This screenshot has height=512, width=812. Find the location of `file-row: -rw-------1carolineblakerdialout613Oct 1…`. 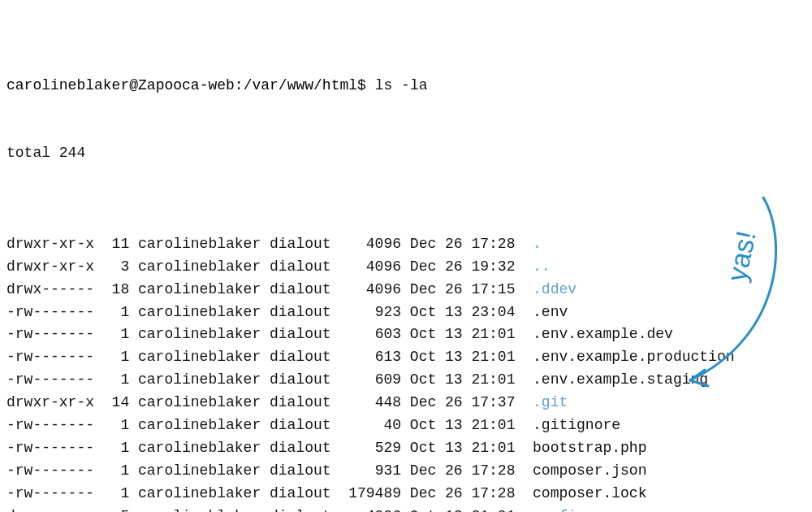

file-row: -rw-------1carolineblakerdialout613Oct 1… is located at coordinates (405, 358).